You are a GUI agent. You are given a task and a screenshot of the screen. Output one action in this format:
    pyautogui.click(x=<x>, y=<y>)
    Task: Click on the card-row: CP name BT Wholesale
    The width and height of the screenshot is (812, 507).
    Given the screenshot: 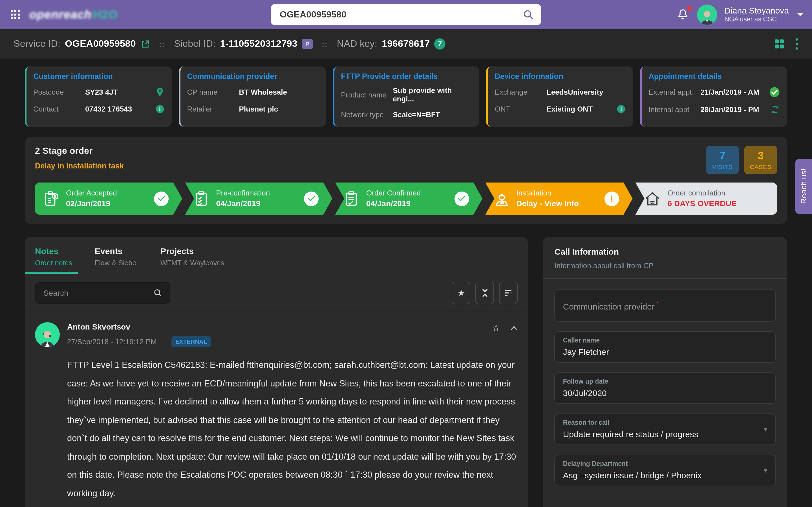 What is the action you would take?
    pyautogui.click(x=253, y=92)
    